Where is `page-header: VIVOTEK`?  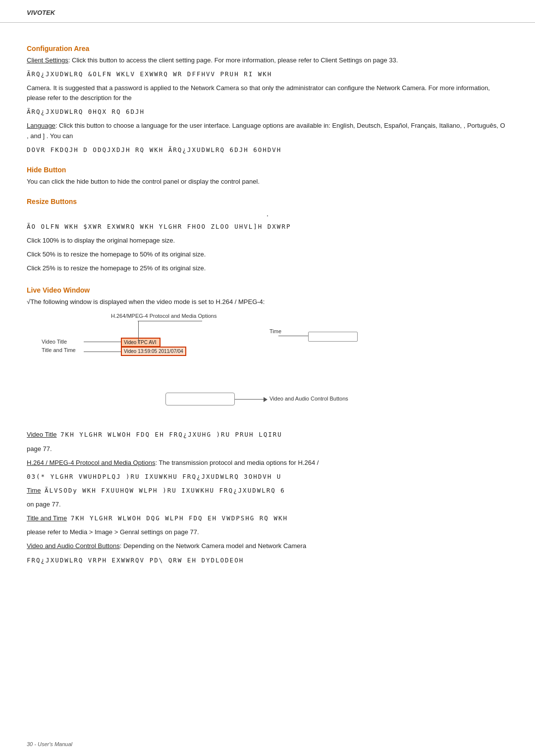
page-header: VIVOTEK is located at coordinates (268, 11).